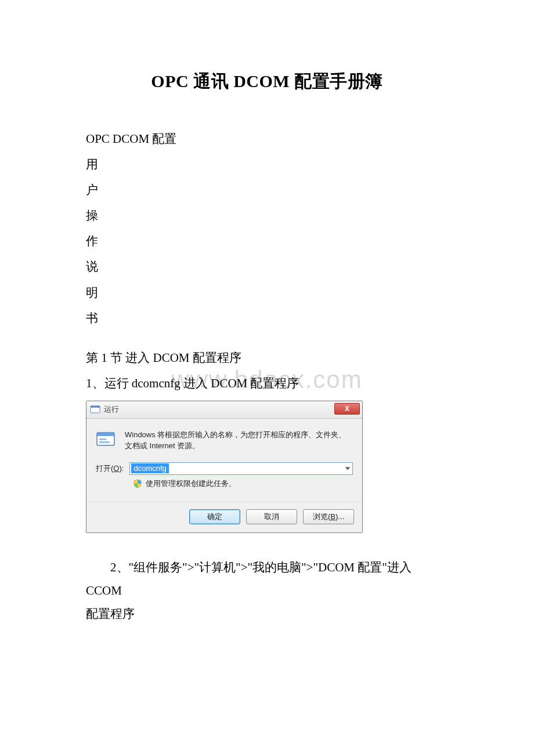  Describe the element at coordinates (224, 517) in the screenshot. I see `run-dialog-footer: 确定 取消 浏览(B)...` at that location.